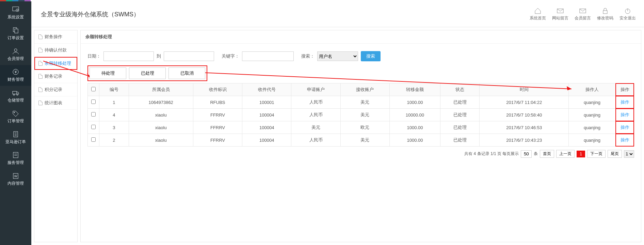 The height and width of the screenshot is (245, 644). I want to click on col-member: 所属会员, so click(161, 90).